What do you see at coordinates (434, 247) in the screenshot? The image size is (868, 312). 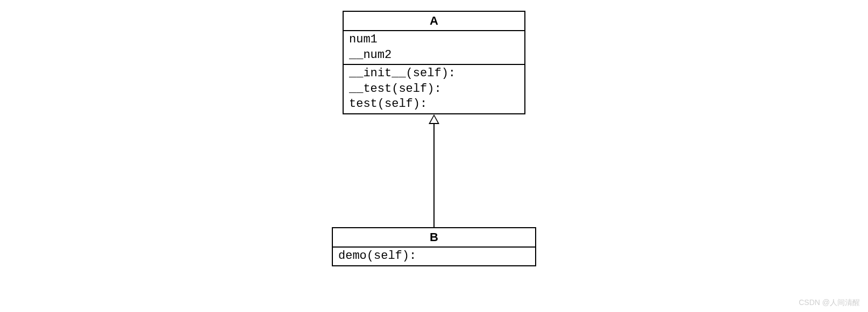 I see `class-b-box: B demo(self):` at bounding box center [434, 247].